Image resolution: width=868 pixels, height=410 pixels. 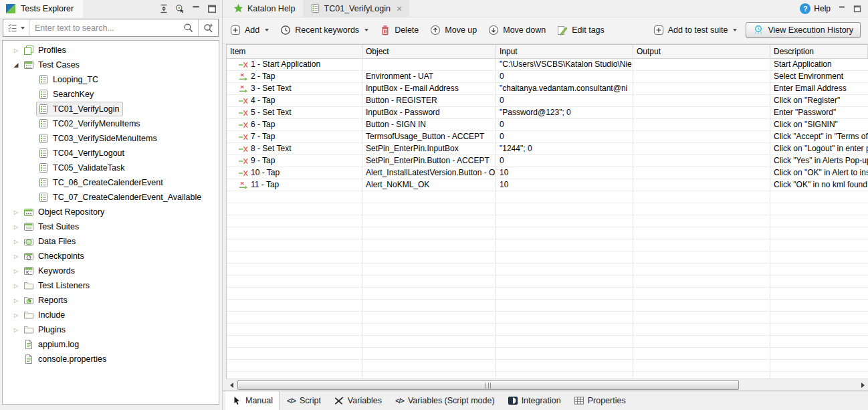 I want to click on edit-tags-button: Edit tags, so click(x=580, y=30).